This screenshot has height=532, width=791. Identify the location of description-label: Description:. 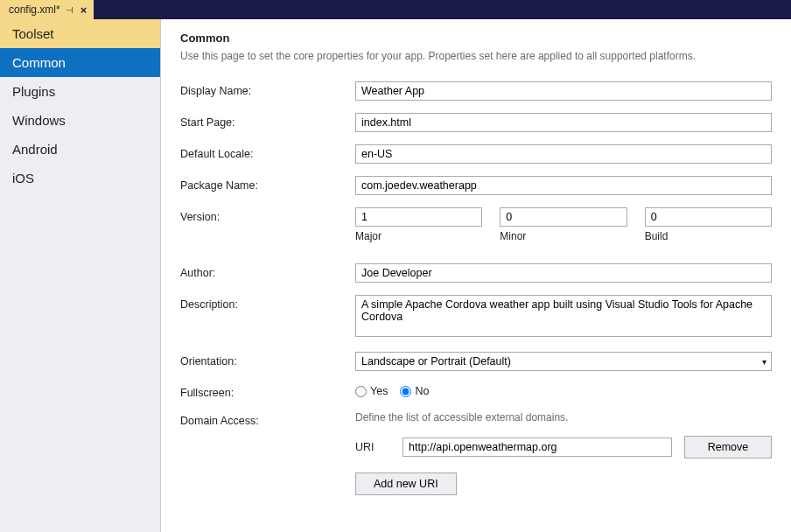
(268, 303).